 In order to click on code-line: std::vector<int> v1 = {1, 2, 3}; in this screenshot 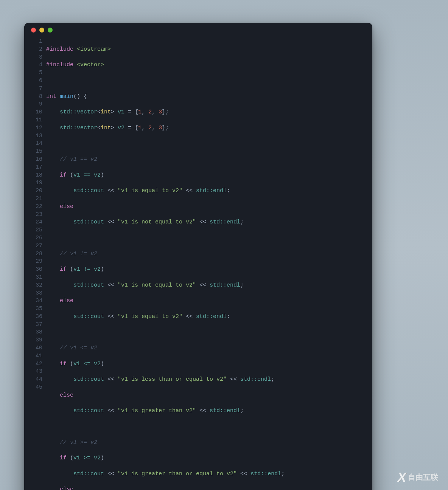, I will do `click(209, 113)`.